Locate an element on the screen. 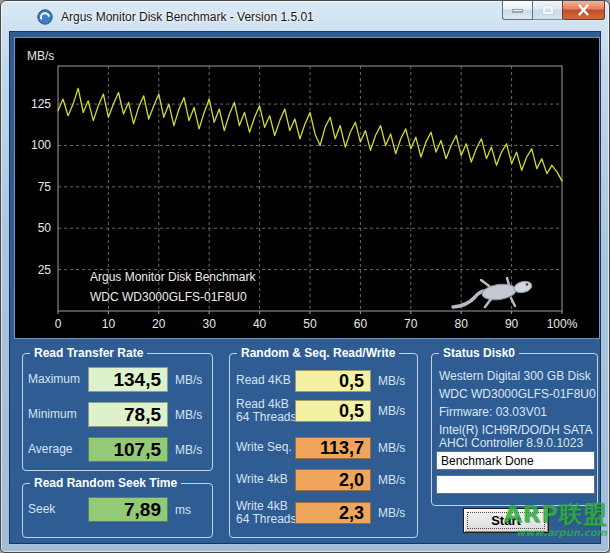 Image resolution: width=610 pixels, height=553 pixels. panel-title: Random & Seq. Read/Write is located at coordinates (318, 353).